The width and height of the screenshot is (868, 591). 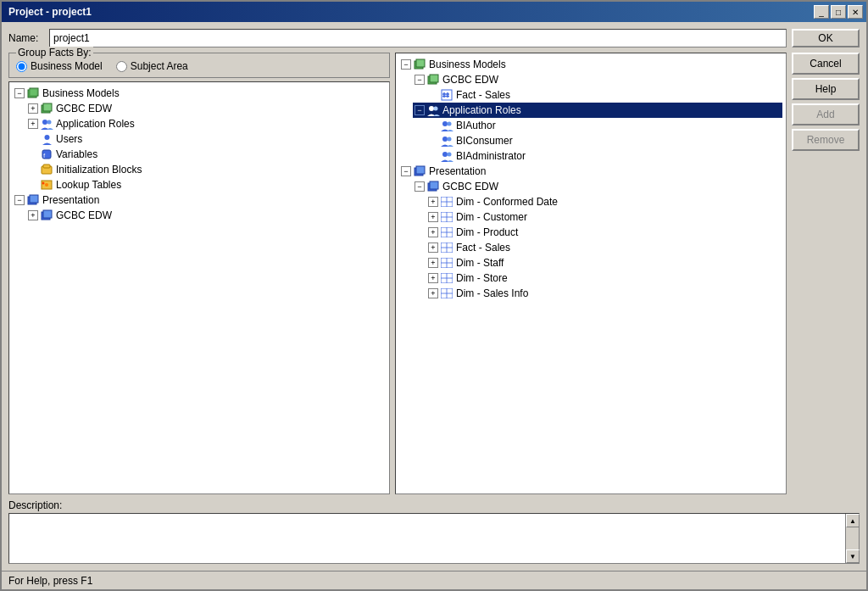 What do you see at coordinates (598, 95) in the screenshot?
I see `right-subtree-gcbc: Fact - Sales` at bounding box center [598, 95].